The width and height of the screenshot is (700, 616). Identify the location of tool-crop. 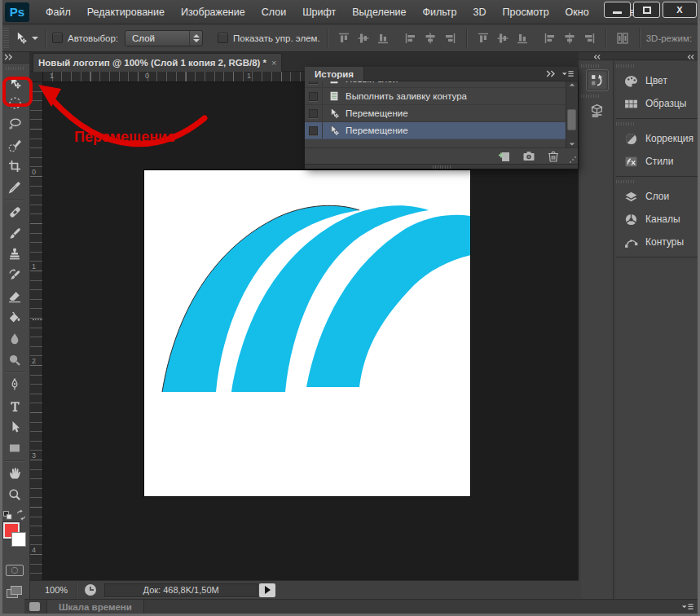
(15, 166).